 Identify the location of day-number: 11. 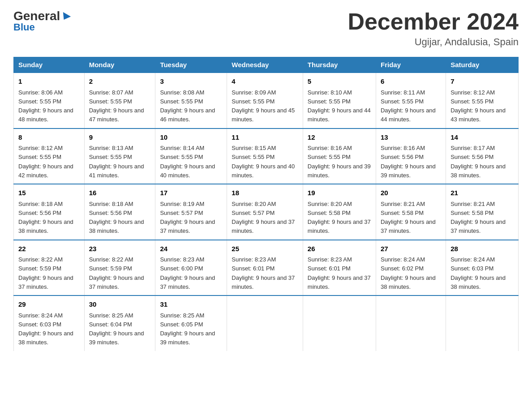
(265, 138).